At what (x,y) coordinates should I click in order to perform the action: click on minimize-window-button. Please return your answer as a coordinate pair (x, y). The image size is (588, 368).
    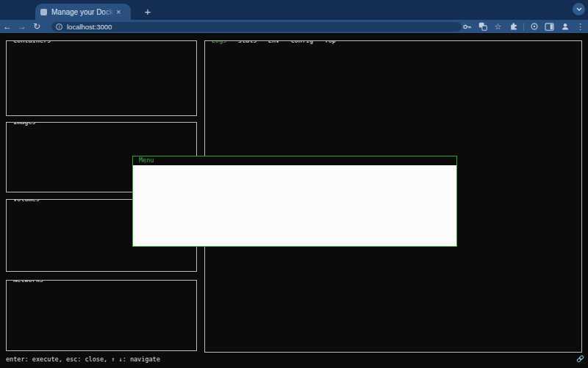
    Looking at the image, I should click on (21, 10).